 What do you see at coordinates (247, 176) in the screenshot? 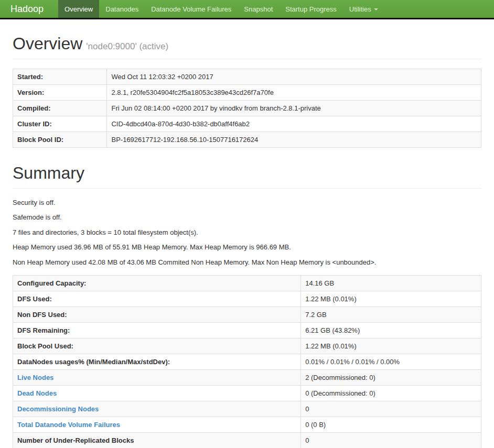
I see `summary-page-header: Summary` at bounding box center [247, 176].